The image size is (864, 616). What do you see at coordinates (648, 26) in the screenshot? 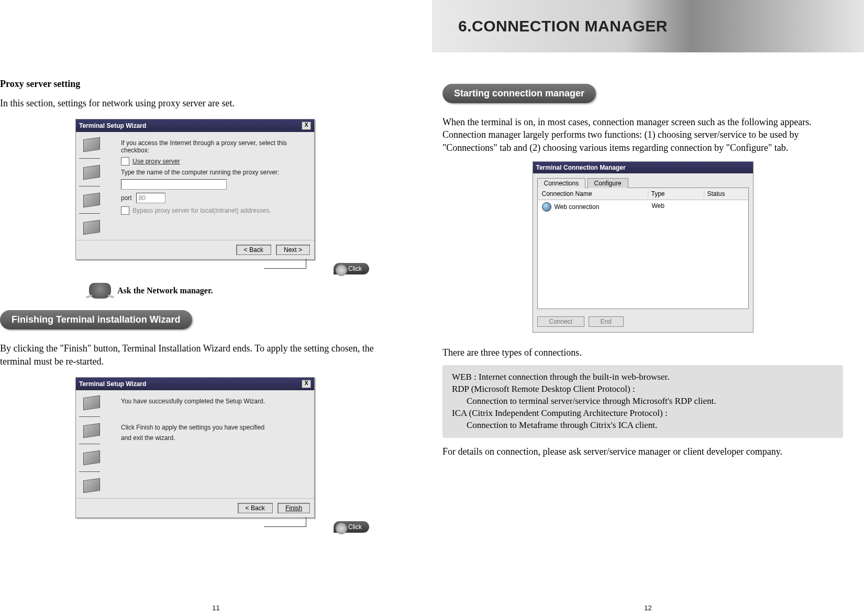
I see `chapter-banner: 6.CONNECTION MANAGER` at bounding box center [648, 26].